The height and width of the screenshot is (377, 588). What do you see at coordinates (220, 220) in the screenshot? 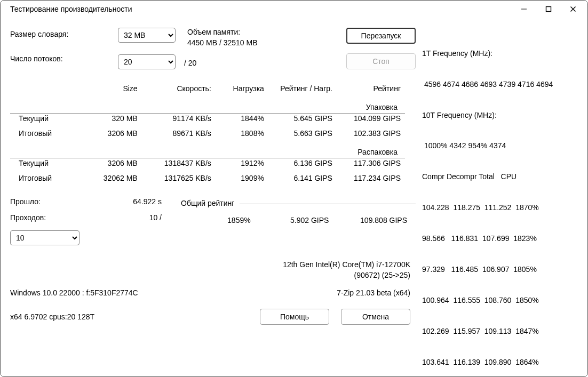
I see `overall-load: 1859%` at bounding box center [220, 220].